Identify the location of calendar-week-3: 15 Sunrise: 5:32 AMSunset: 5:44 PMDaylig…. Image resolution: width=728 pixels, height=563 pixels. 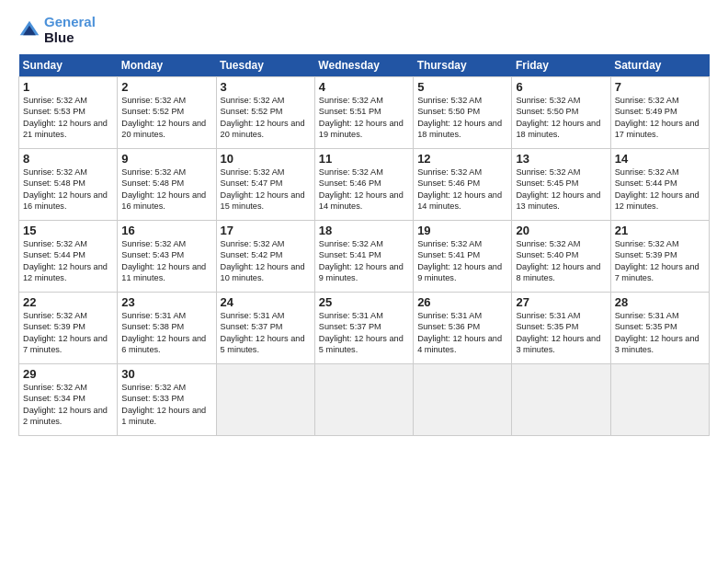
(364, 257).